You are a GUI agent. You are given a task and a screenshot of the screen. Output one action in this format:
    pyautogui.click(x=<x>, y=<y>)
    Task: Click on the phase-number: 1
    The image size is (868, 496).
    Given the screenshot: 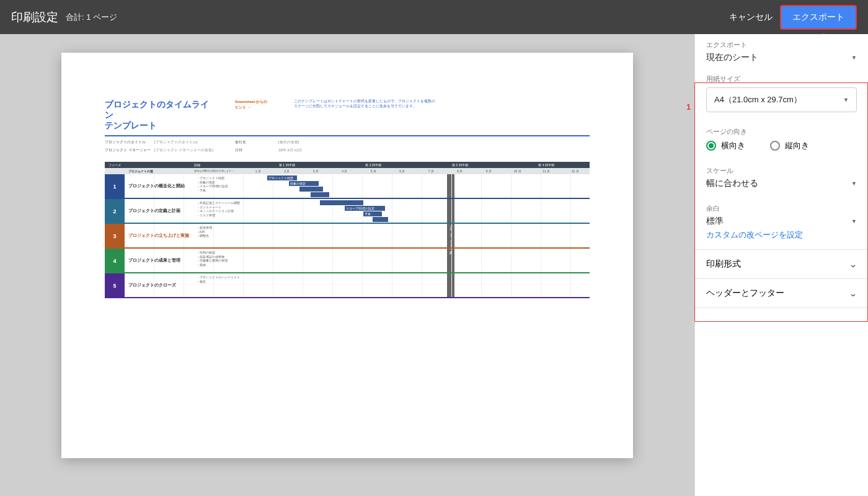 What is the action you would take?
    pyautogui.click(x=115, y=187)
    